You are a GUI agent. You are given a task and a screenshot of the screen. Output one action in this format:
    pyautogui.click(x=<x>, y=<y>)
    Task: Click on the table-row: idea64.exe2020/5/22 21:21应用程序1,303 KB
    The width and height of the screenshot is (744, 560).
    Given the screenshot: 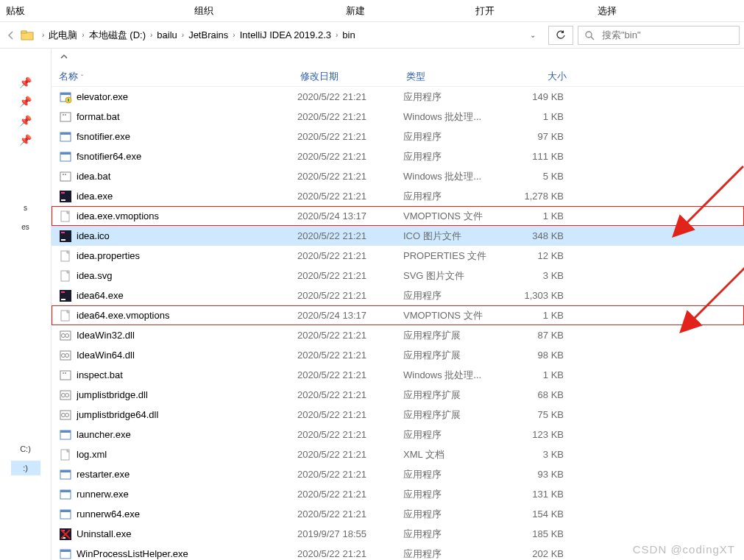 What is the action you would take?
    pyautogui.click(x=397, y=296)
    